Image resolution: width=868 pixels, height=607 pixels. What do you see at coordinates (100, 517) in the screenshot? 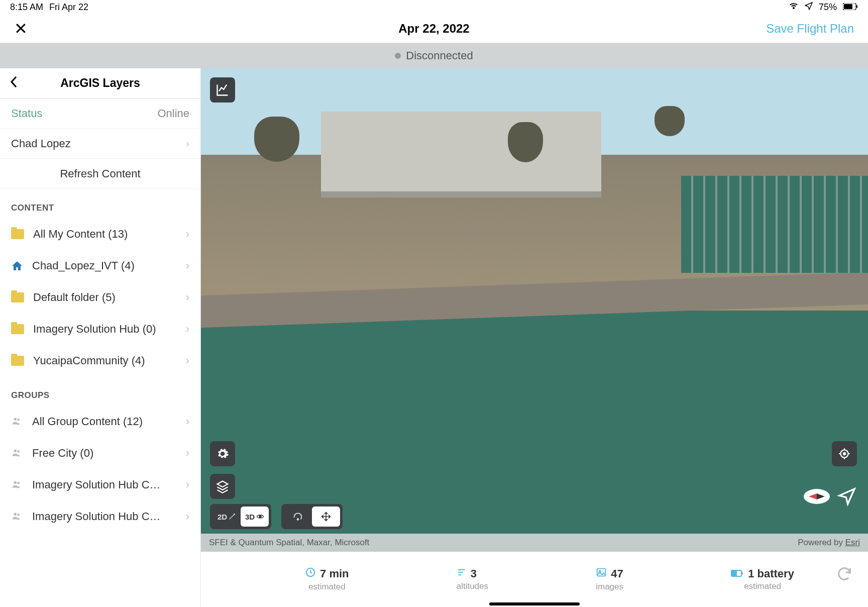
I see `group-item-imagery-hub-2: Imagery Solution Hub C… ›` at bounding box center [100, 517].